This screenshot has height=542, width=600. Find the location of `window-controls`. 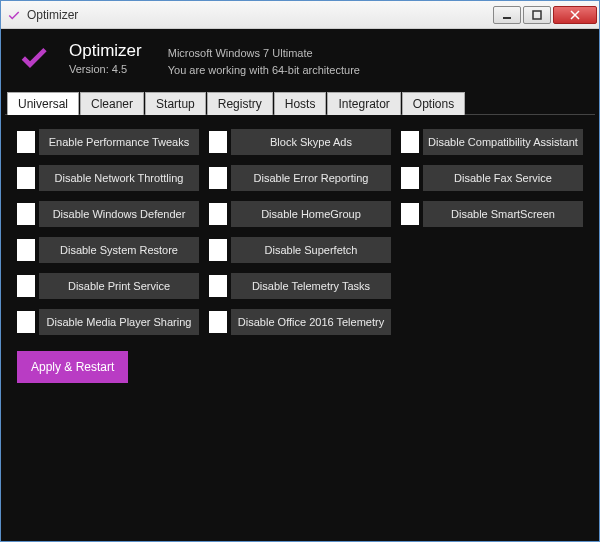

window-controls is located at coordinates (545, 15).